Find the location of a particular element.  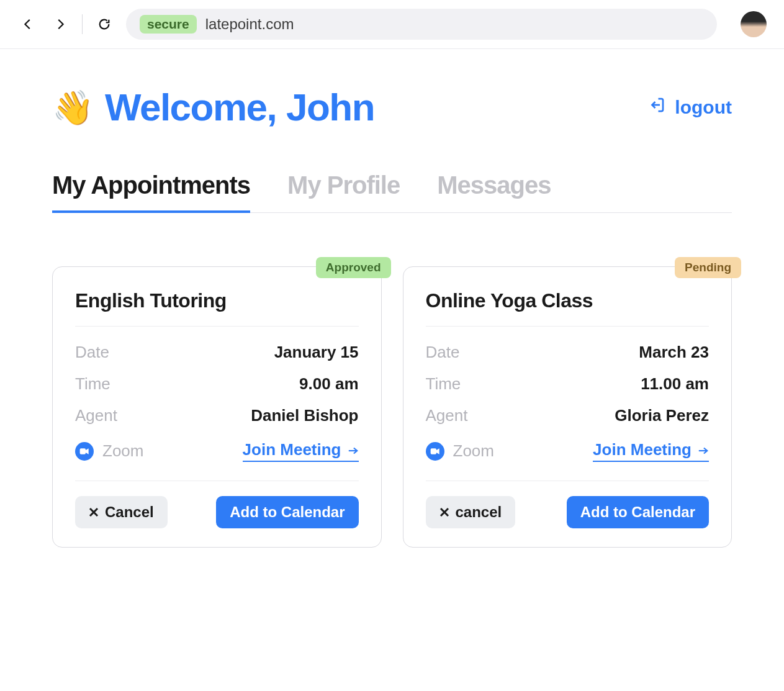

date-row: Date January 15 is located at coordinates (217, 353).